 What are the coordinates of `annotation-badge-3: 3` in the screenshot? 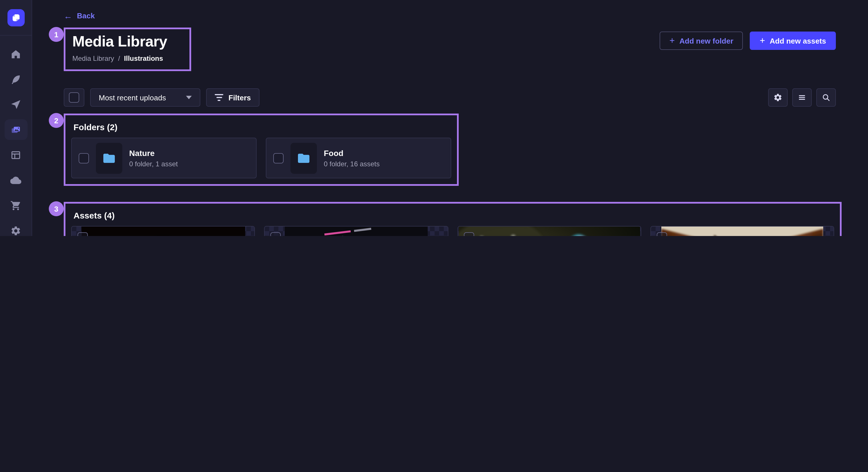 It's located at (56, 209).